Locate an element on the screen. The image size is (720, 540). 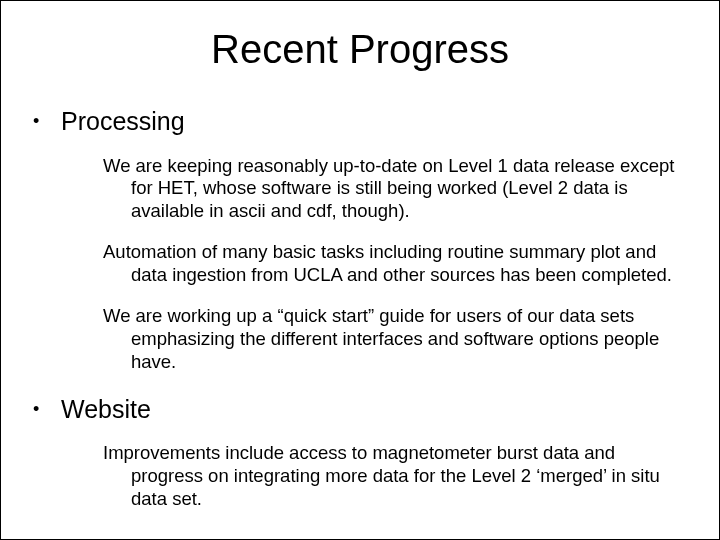
website-item: Improvements include access to magnetome… is located at coordinates (397, 476).